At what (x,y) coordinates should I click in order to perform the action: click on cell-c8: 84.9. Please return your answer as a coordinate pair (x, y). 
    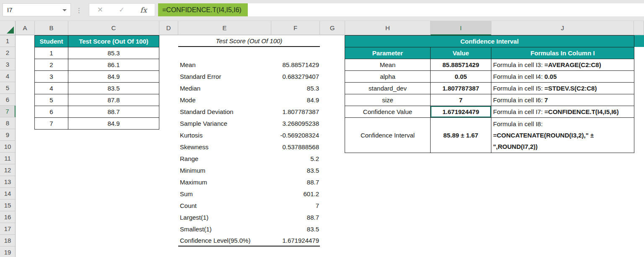
    Looking at the image, I should click on (114, 124).